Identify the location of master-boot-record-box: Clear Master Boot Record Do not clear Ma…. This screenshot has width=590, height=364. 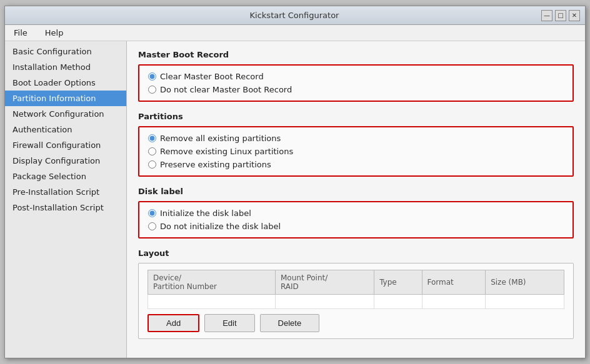
(356, 83).